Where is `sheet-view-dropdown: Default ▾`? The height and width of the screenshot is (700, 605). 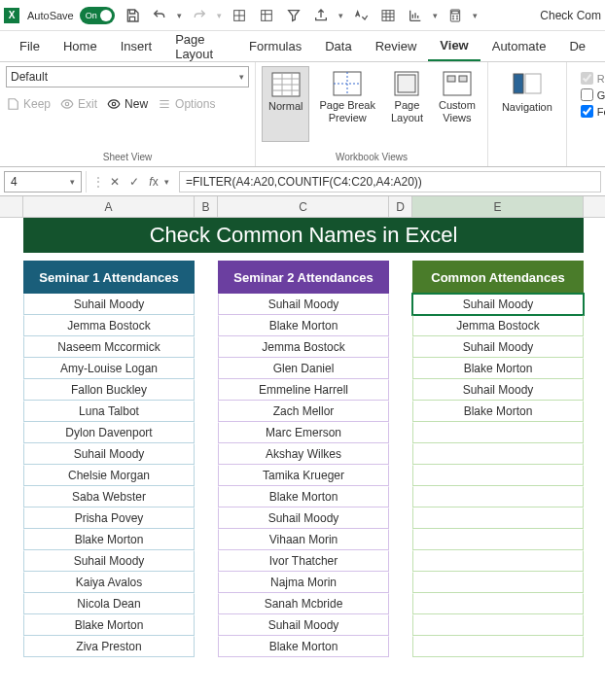
sheet-view-dropdown: Default ▾ is located at coordinates (127, 77).